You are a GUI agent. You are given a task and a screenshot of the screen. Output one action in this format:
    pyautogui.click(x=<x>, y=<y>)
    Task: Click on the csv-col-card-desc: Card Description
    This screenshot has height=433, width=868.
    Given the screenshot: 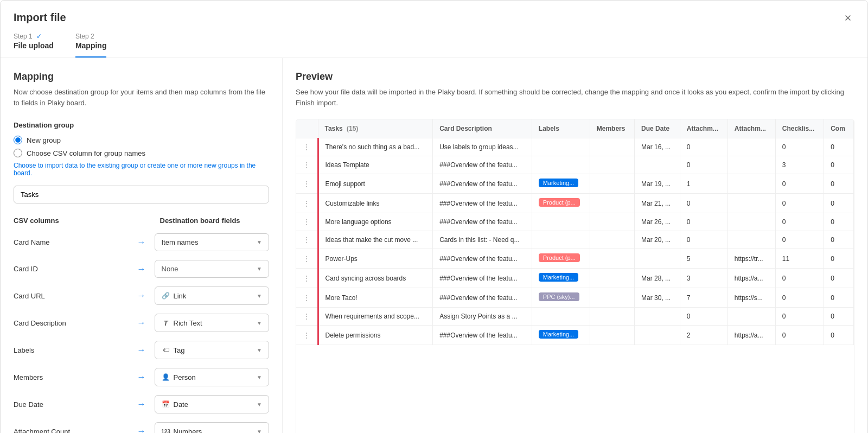 What is the action you would take?
    pyautogui.click(x=71, y=323)
    